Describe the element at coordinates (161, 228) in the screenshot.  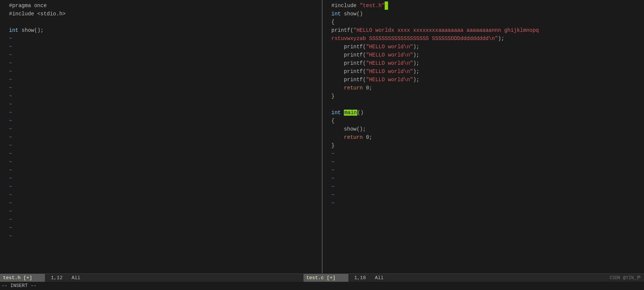
I see `tilde-left-24: ~` at that location.